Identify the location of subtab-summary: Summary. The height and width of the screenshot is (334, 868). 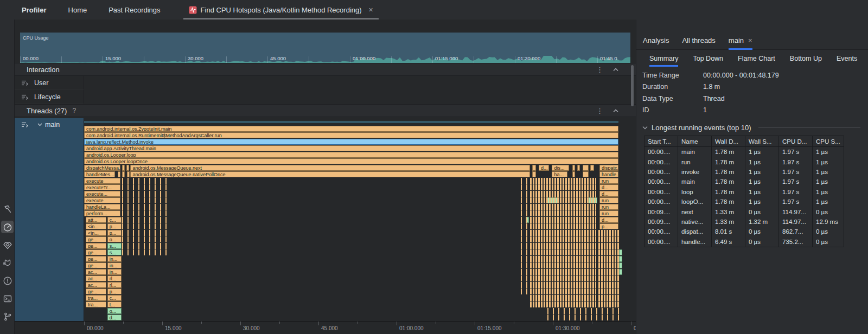
(664, 59).